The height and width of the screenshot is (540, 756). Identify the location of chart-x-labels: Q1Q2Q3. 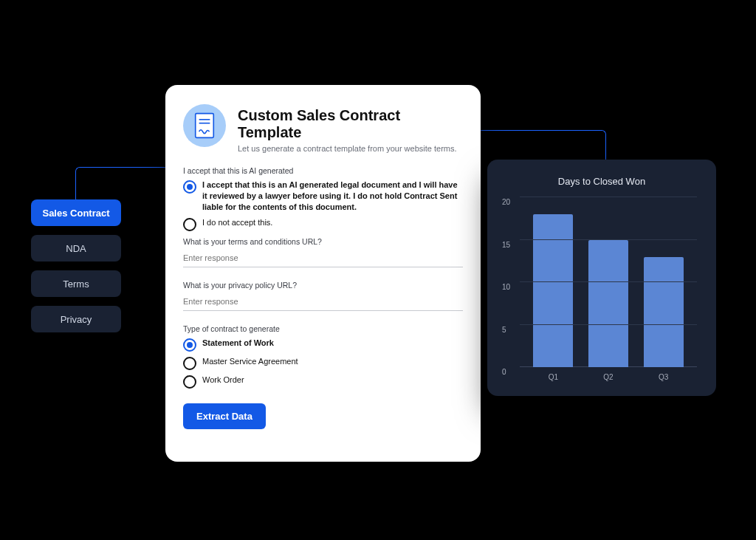
(608, 377).